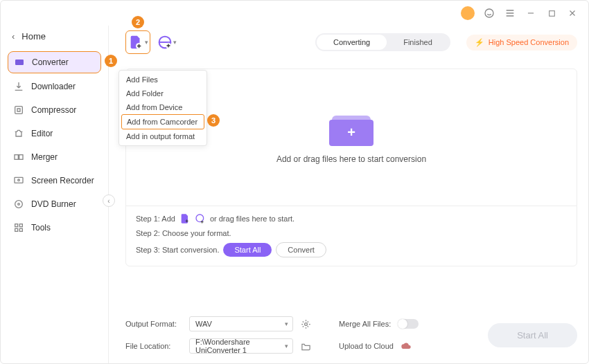  I want to click on dd-add-from-device: Add from Device, so click(163, 107).